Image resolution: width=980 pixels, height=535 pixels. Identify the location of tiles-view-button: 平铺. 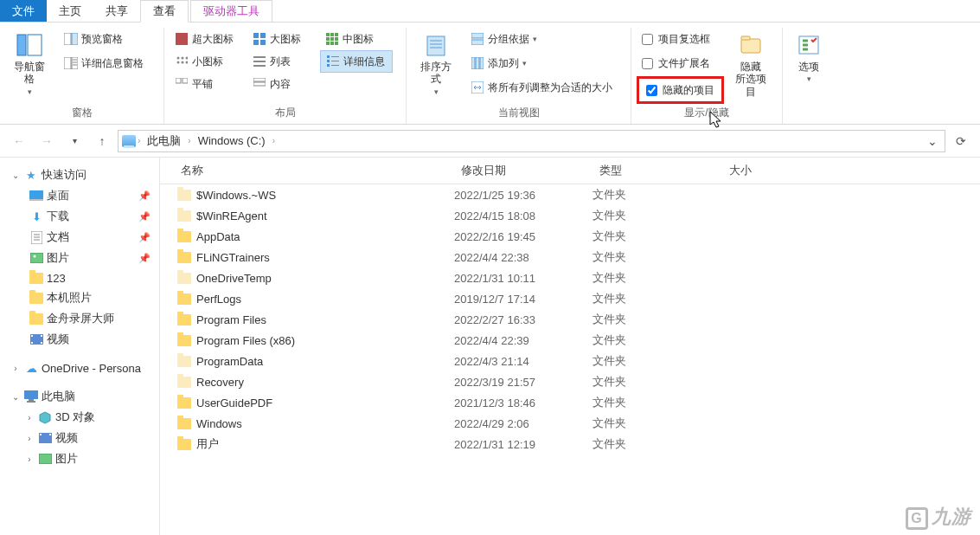
(208, 84).